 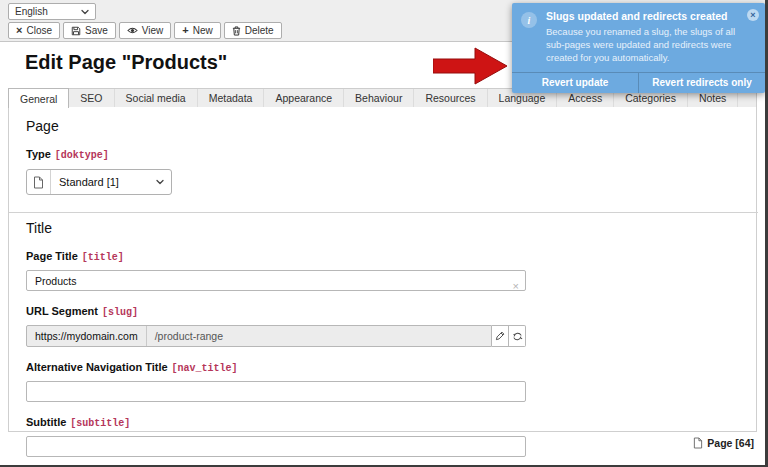 What do you see at coordinates (391, 368) in the screenshot?
I see `field-label-nav-title: Alternative Navigation Title[nav_title]` at bounding box center [391, 368].